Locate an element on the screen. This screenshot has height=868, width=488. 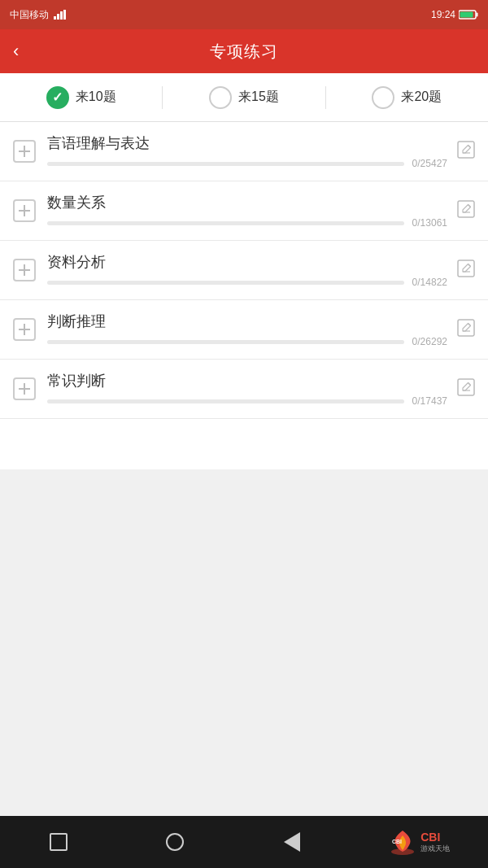
list-item-4: 判断推理 0/26292 is located at coordinates (244, 330).